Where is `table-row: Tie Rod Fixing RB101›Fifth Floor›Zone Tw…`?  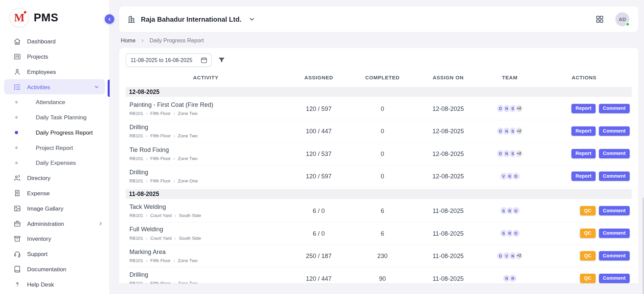
table-row: Tie Rod Fixing RB101›Fifth Floor›Zone Tw… is located at coordinates (379, 154).